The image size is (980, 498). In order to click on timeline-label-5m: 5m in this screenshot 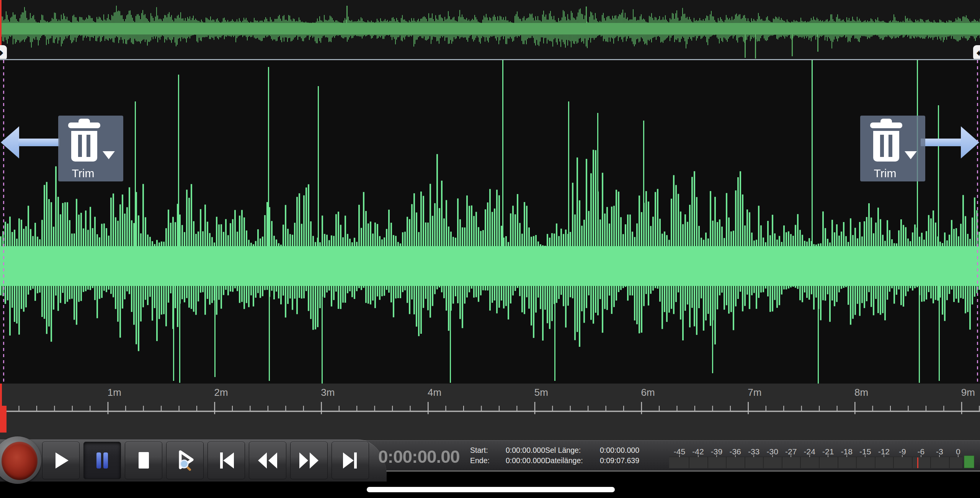, I will do `click(541, 393)`.